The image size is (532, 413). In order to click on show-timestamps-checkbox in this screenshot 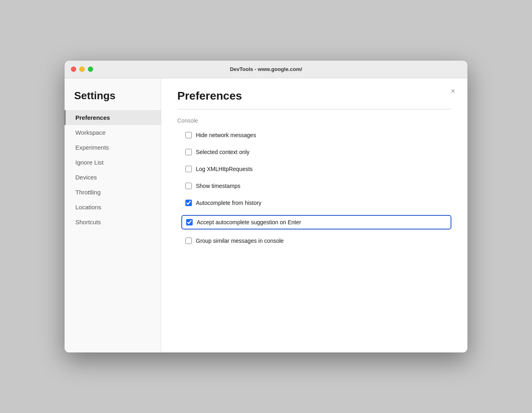, I will do `click(189, 186)`.